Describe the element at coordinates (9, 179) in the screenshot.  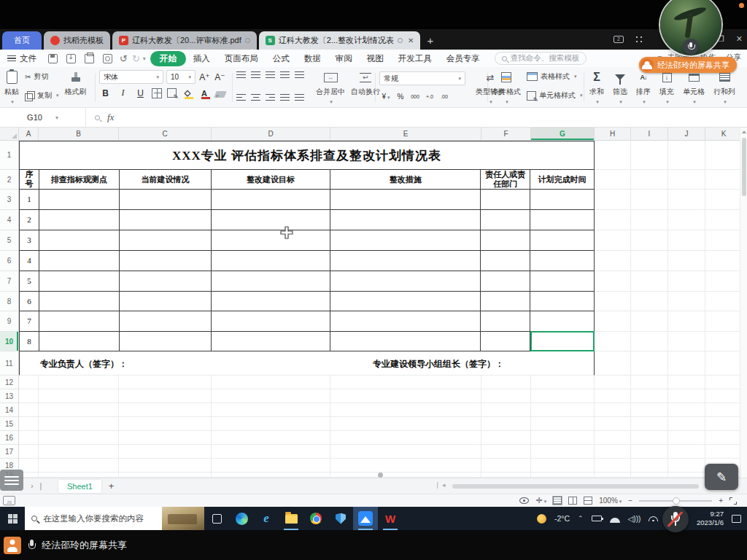
I see `row-header-2: 2` at that location.